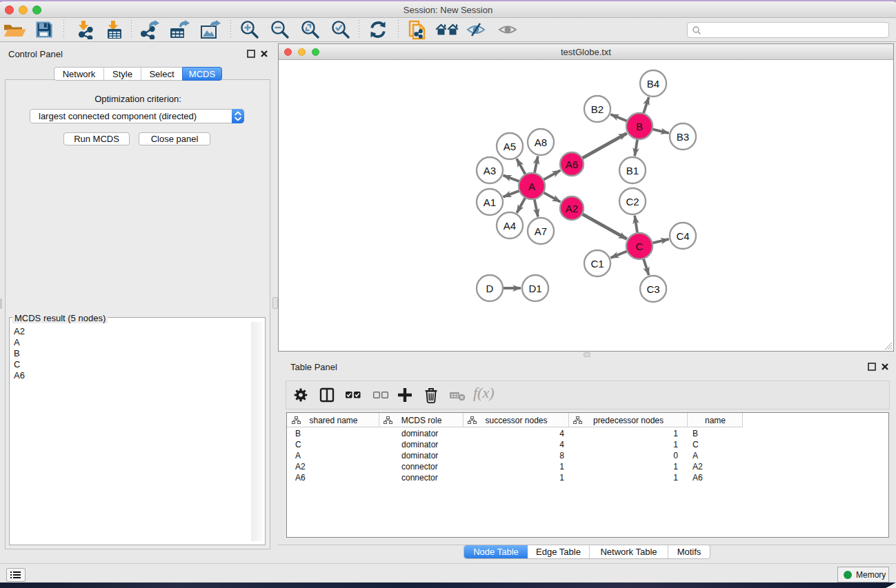 The image size is (896, 588). I want to click on svg-text: C1, so click(597, 263).